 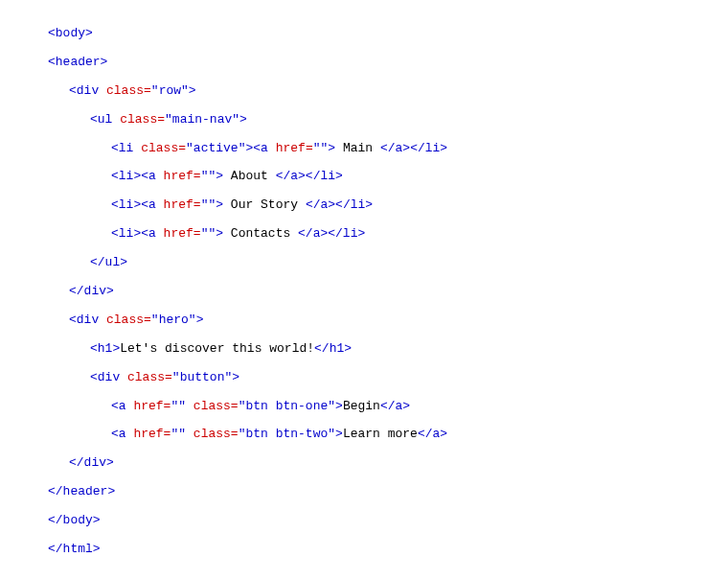 I want to click on code-line: <h1>Let's discover this world!</h1>, so click(x=364, y=349).